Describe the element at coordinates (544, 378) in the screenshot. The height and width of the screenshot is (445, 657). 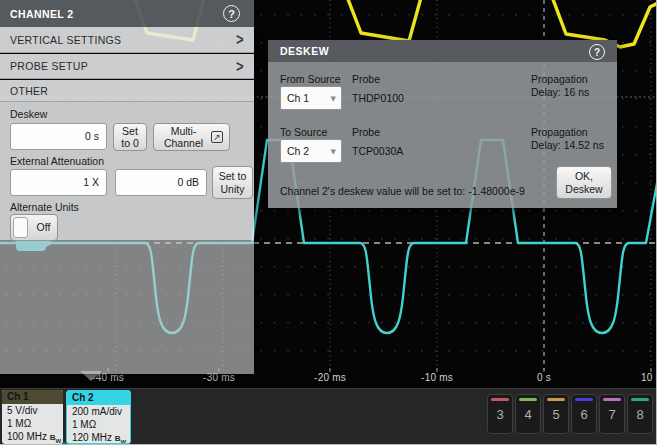
I see `time-tick-label: 0 s` at that location.